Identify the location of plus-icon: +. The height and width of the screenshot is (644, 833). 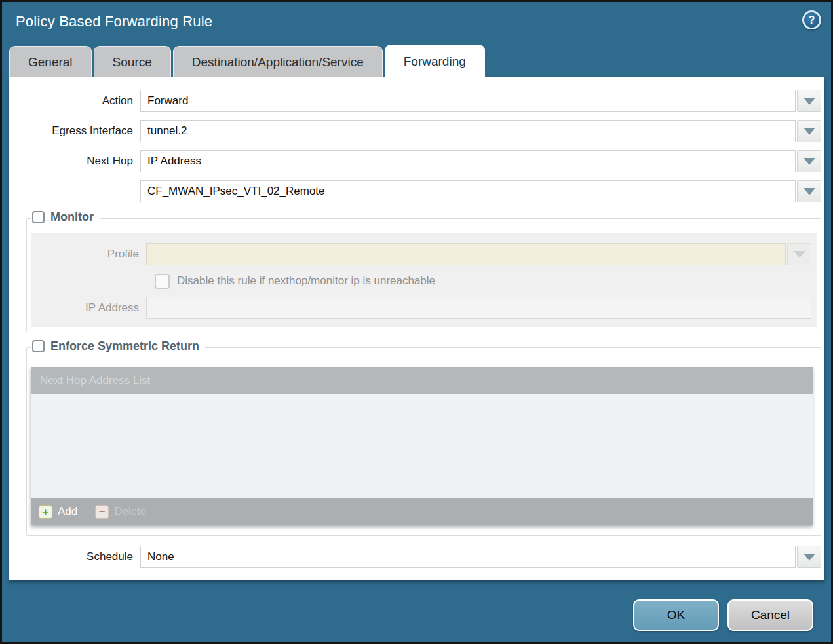
(46, 512).